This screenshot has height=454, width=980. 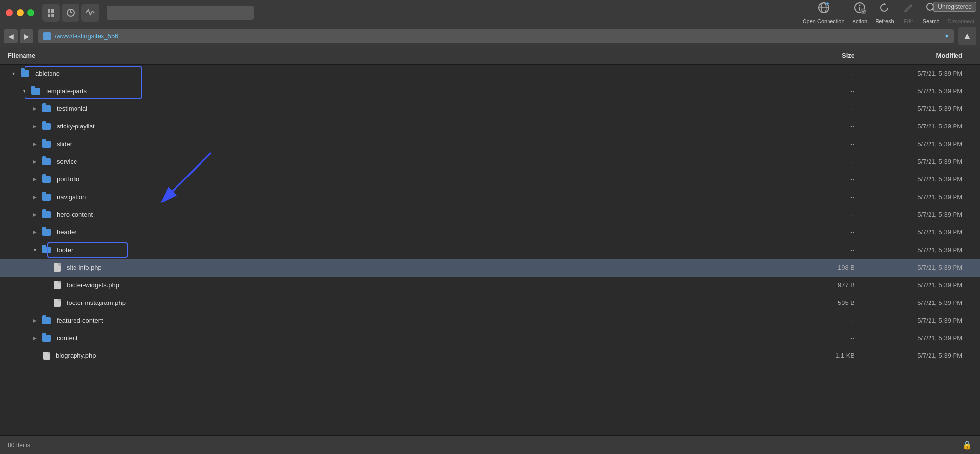 What do you see at coordinates (48, 74) in the screenshot?
I see `filename-text: abletone` at bounding box center [48, 74].